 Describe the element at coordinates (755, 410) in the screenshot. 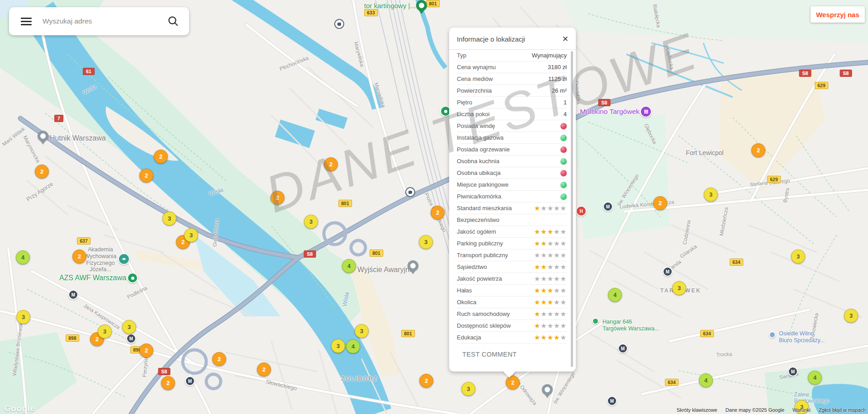

I see `attribution-link: Dane mapy ©2025 Google` at that location.